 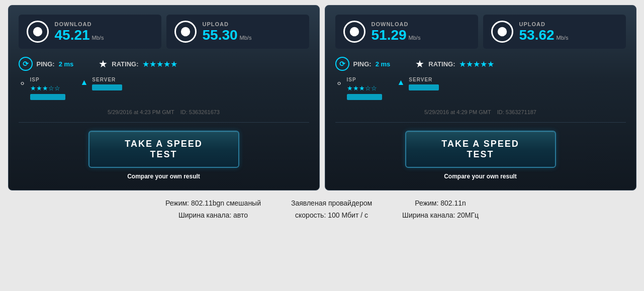 What do you see at coordinates (138, 64) in the screenshot?
I see `rating-section-left: ★ RATING: ★★★★★` at bounding box center [138, 64].